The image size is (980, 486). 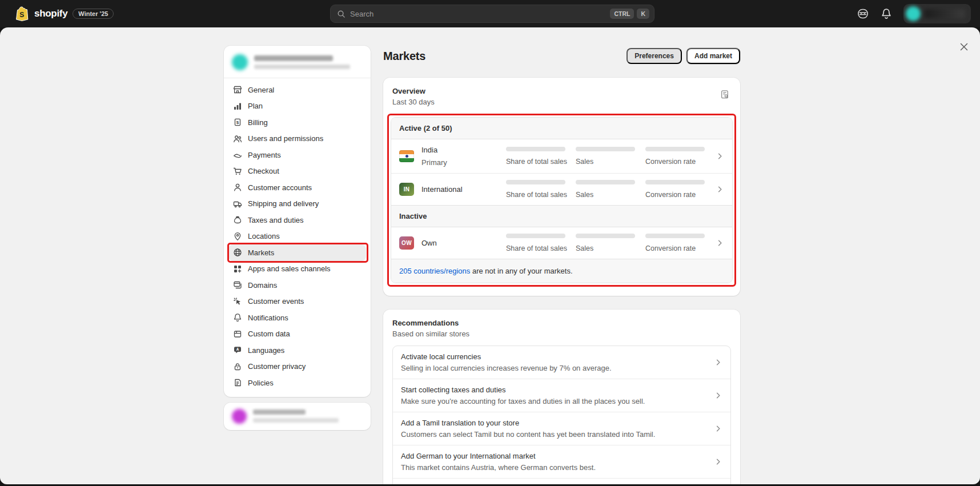 I want to click on topbar: S shopify Winter '25 Search CTRL K, so click(x=490, y=14).